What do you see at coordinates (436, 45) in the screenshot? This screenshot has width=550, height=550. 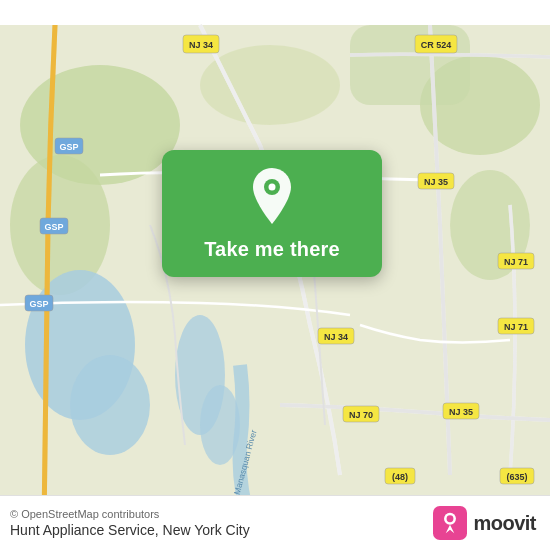 I see `svg-text: CR 524` at bounding box center [436, 45].